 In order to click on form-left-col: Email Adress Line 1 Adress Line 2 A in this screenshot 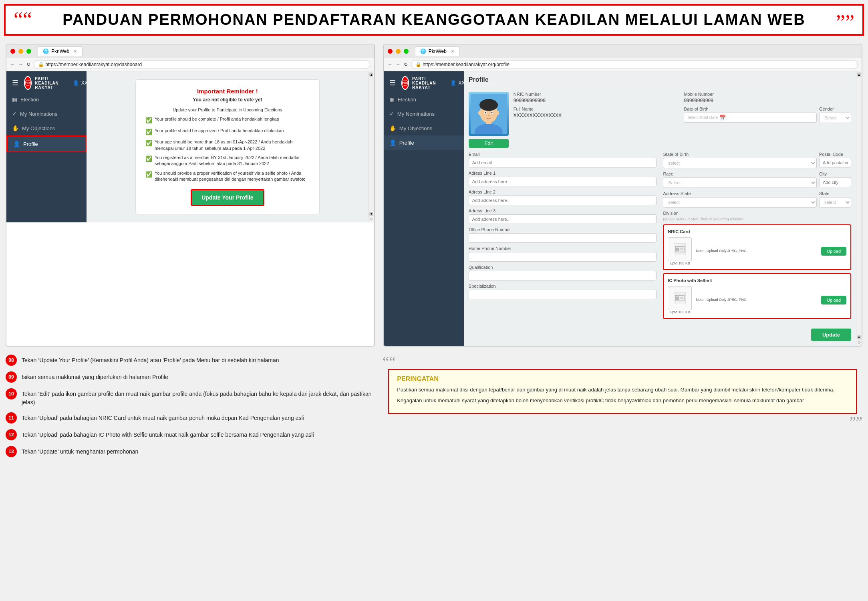, I will do `click(563, 237)`.